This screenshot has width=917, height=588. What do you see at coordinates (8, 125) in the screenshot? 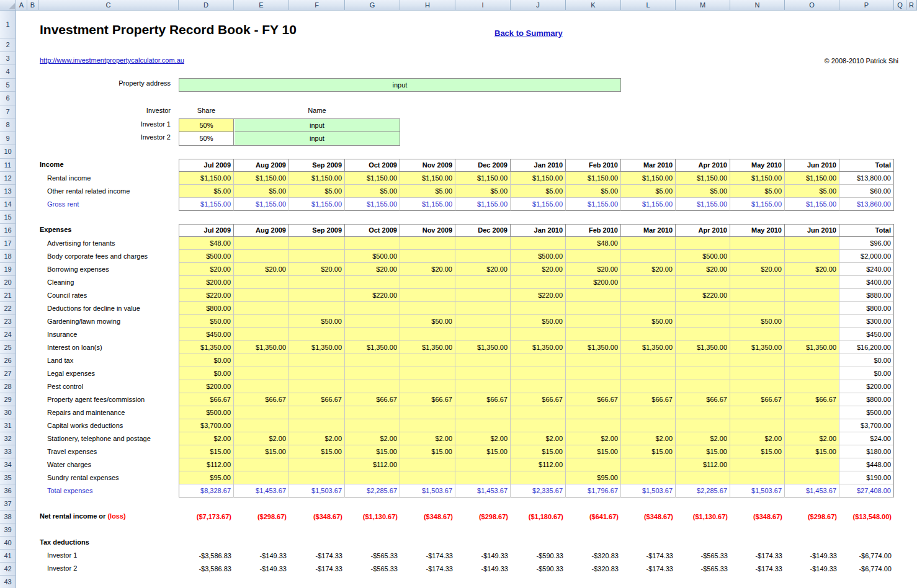
I see `row-header-8: 8` at bounding box center [8, 125].